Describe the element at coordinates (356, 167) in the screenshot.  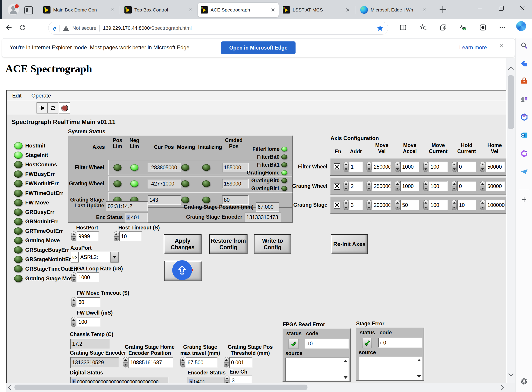
I see `axis1-addr-input: 1` at that location.